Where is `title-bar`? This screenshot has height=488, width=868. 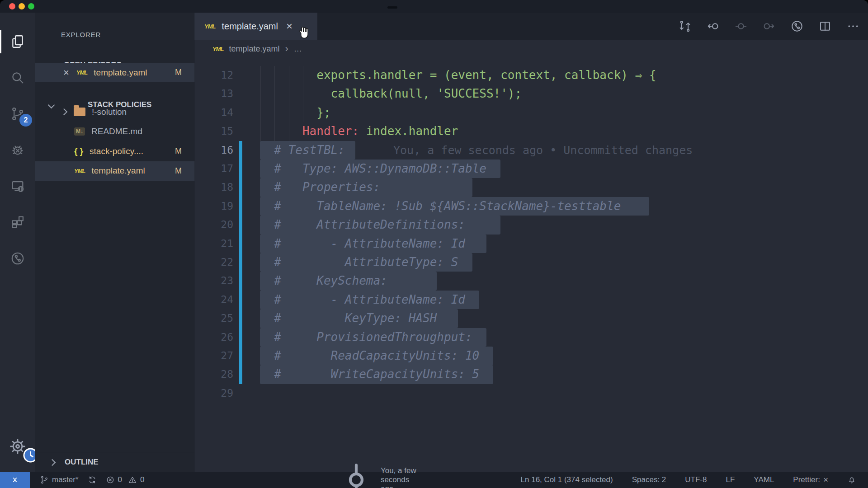
title-bar is located at coordinates (434, 6).